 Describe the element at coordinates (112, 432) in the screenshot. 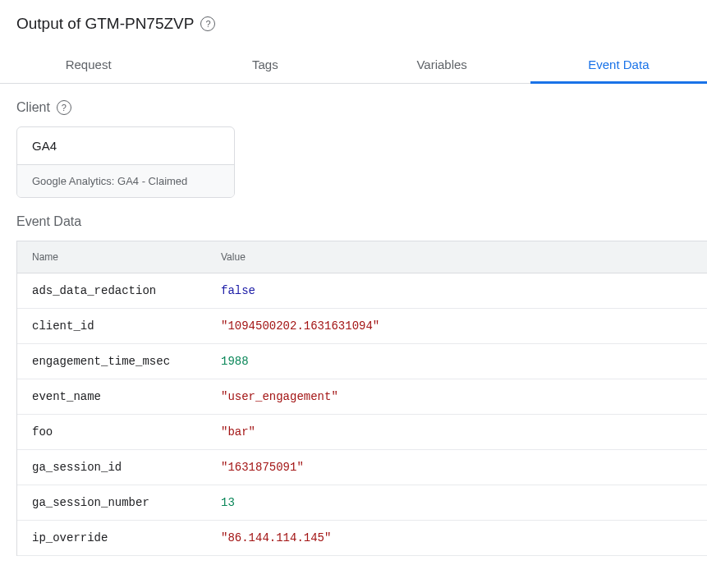

I see `cell-name: foo` at that location.